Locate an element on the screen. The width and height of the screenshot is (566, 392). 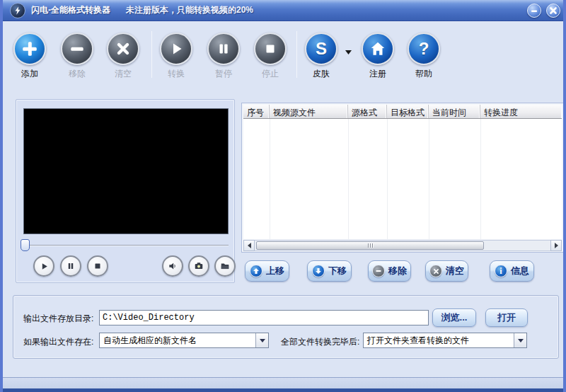
preview-play-button is located at coordinates (44, 266).